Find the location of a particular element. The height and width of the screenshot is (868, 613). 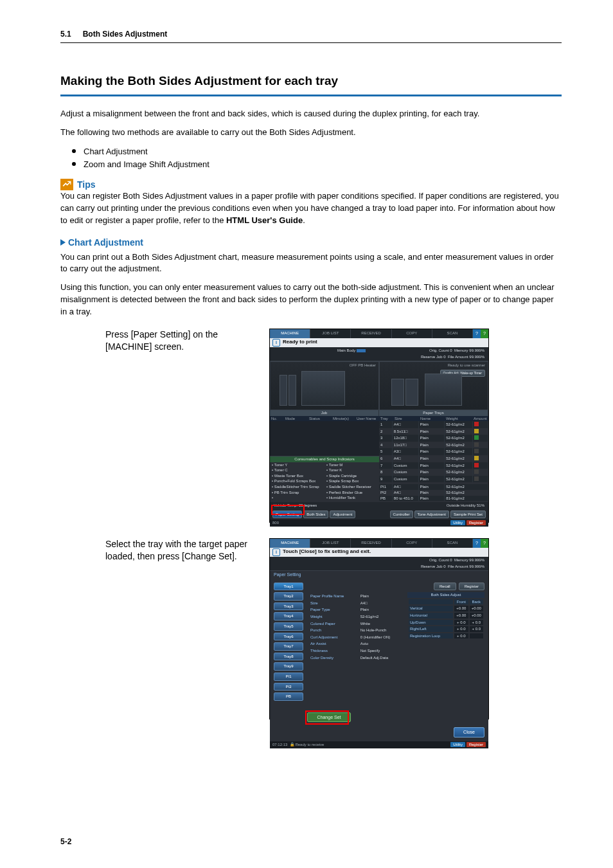

consumable-item: • Toner K is located at coordinates (352, 471).